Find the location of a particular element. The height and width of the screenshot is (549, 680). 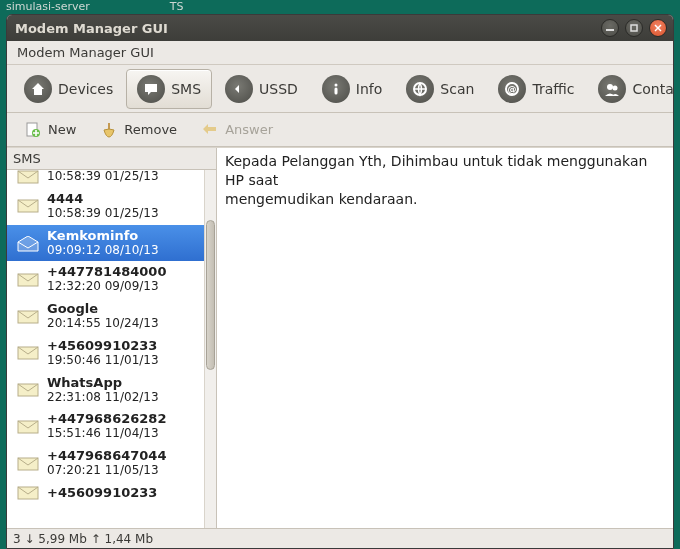

new-button: New is located at coordinates (50, 130).